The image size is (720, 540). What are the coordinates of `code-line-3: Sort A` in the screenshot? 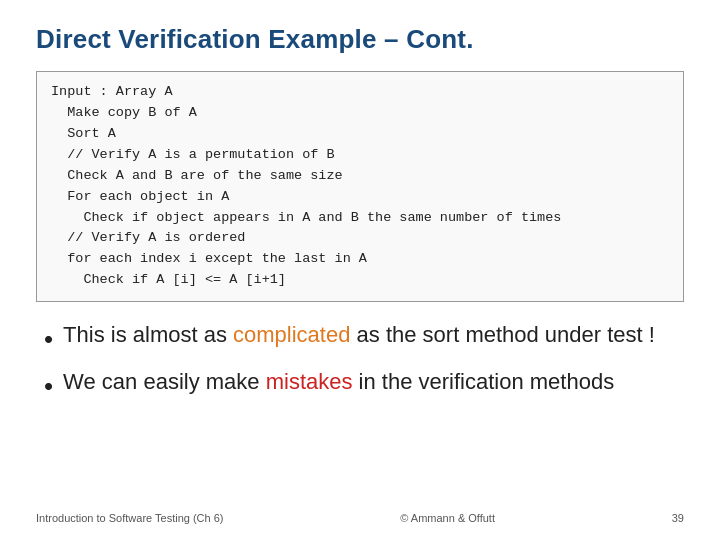 It's located at (360, 134).